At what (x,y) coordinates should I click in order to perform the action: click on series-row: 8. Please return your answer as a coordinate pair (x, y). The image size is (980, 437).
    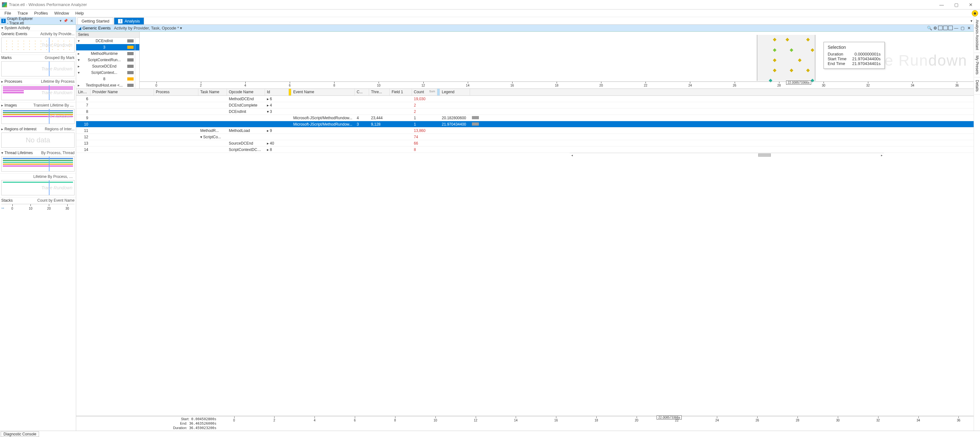
    Looking at the image, I should click on (108, 79).